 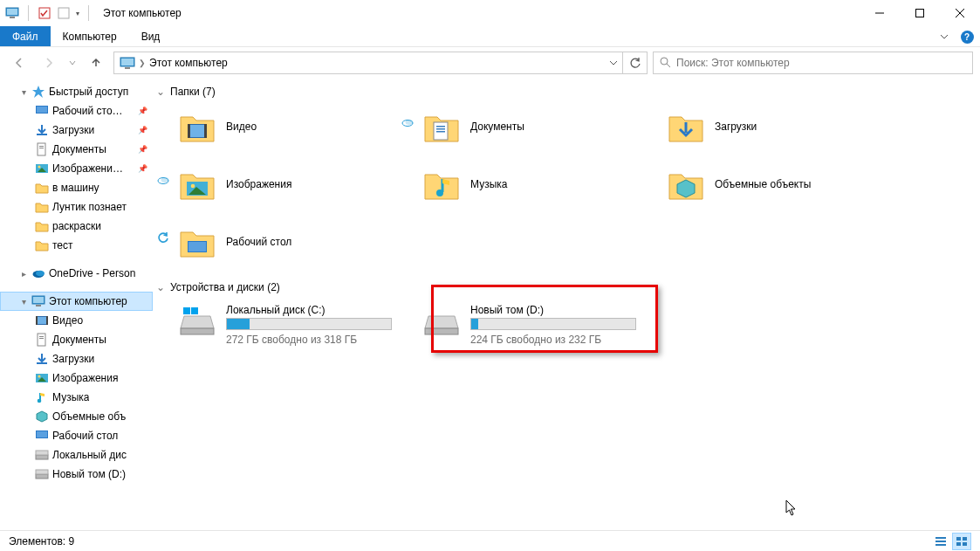 I want to click on sidebar-item-folder: Лунтик познает, so click(x=77, y=207).